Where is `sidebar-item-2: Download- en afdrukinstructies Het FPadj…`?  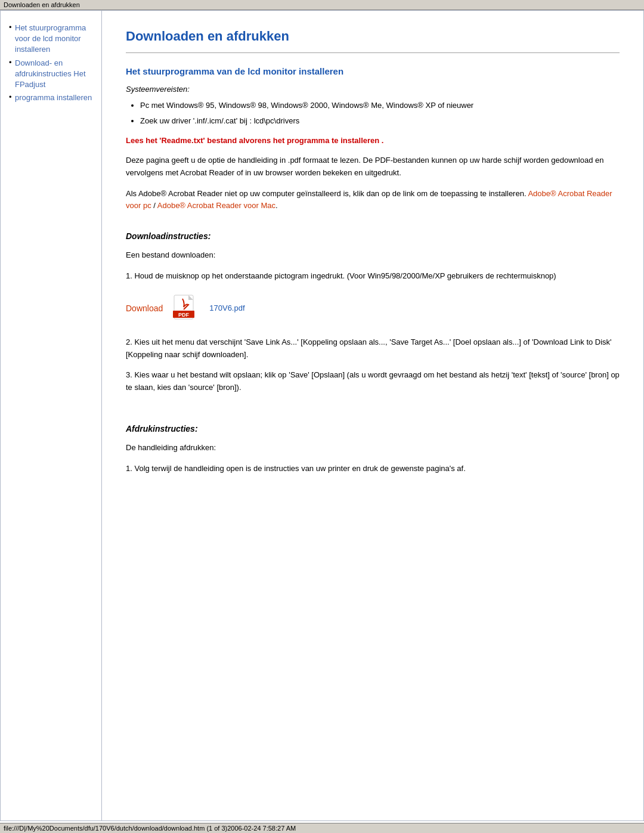
sidebar-item-2: Download- en afdrukinstructies Het FPadj… is located at coordinates (52, 74).